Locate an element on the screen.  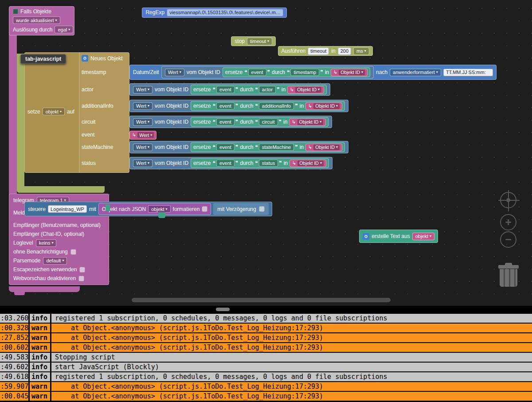
stop-name-dropdown: timeout▾ is located at coordinates (260, 42).